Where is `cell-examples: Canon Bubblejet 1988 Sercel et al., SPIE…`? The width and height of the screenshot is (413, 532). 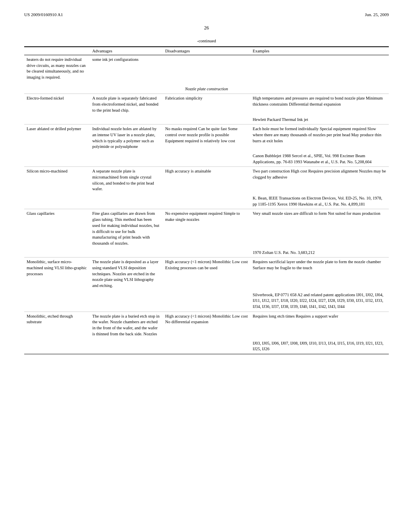
cell-examples: Canon Bubblejet 1988 Sercel et al., SPIE… is located at coordinates (319, 159).